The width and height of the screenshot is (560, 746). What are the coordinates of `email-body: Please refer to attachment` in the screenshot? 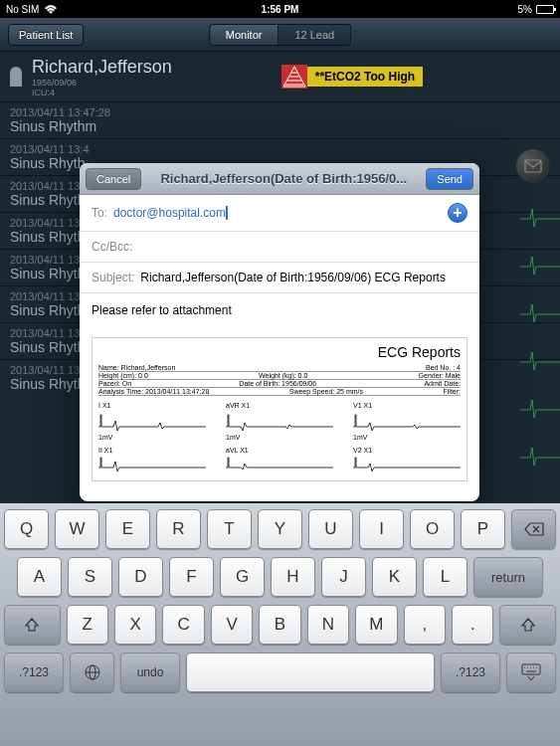 It's located at (280, 310).